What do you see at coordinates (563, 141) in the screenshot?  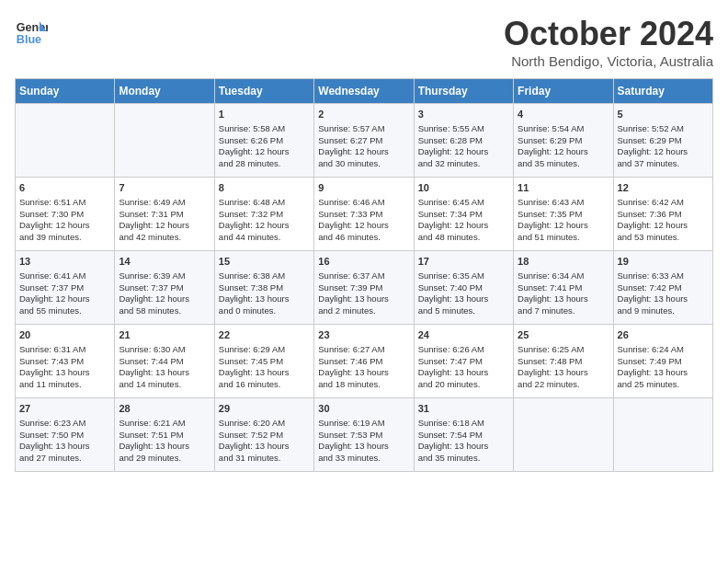 I see `calendar-day-cell: 4Sunrise: 5:54 AM Sunset: 6:29 PM Daylig…` at bounding box center [563, 141].